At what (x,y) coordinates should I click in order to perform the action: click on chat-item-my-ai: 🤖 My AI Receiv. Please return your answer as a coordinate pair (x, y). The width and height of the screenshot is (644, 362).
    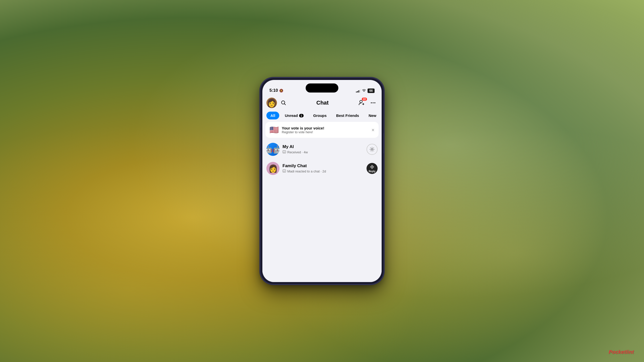
    Looking at the image, I should click on (322, 149).